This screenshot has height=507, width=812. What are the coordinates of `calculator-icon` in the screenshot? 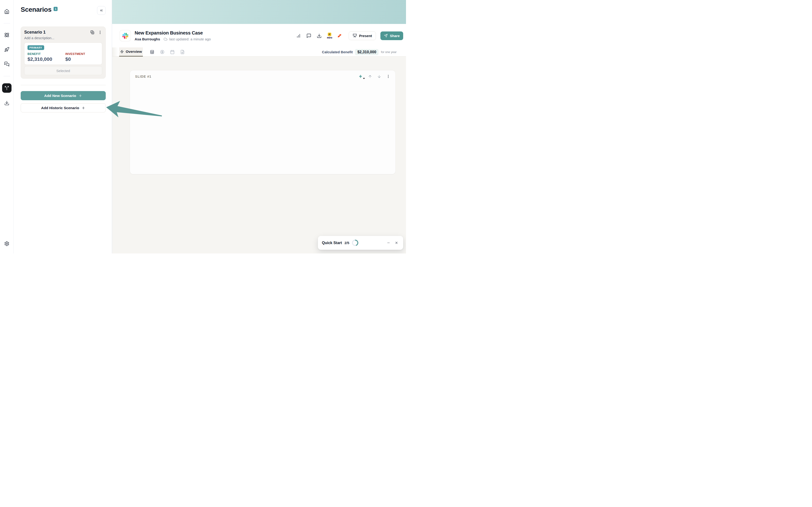 It's located at (152, 52).